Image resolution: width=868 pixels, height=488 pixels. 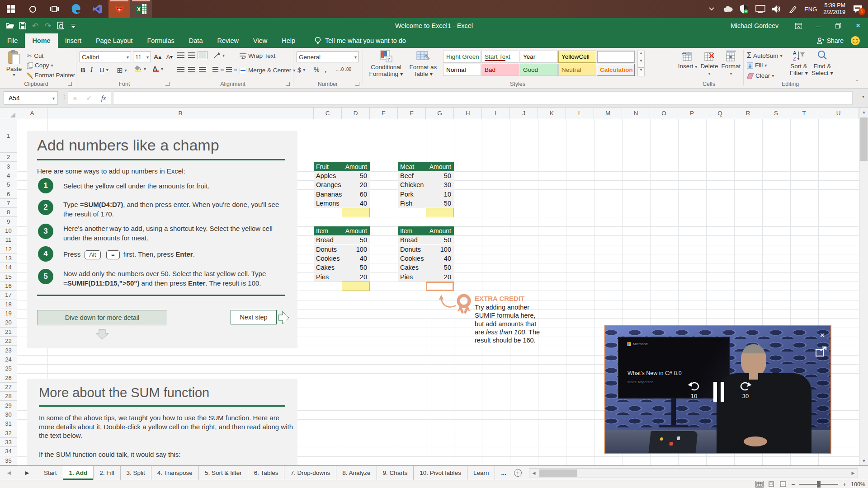 What do you see at coordinates (9, 203) in the screenshot?
I see `row-header-7: 7` at bounding box center [9, 203].